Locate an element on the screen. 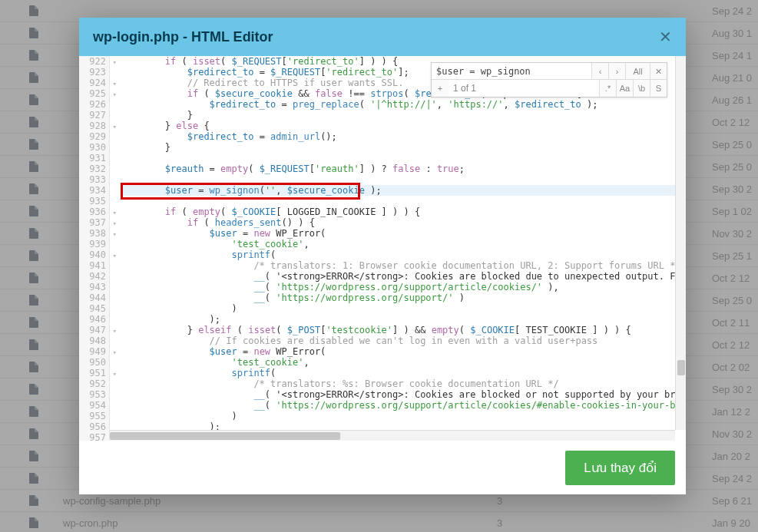  line-number: 957 is located at coordinates (94, 436).